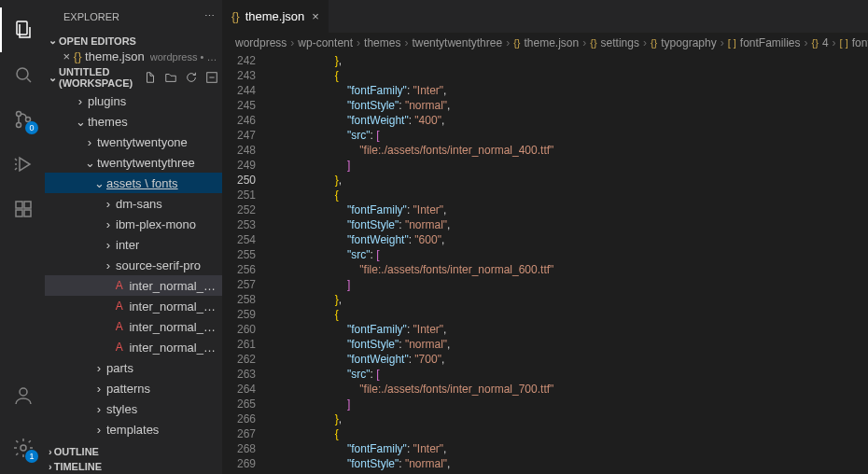 The height and width of the screenshot is (474, 868). Describe the element at coordinates (133, 327) in the screenshot. I see `tree-row: Ainter_normal_600.ttf` at that location.